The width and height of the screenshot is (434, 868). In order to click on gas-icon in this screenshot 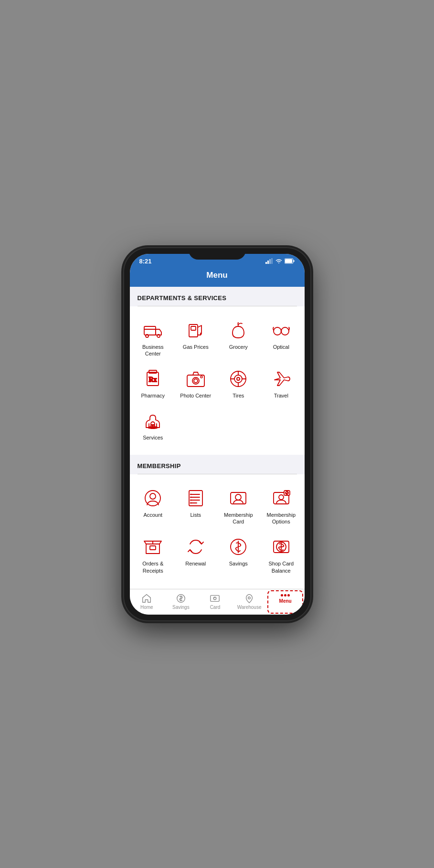, I will do `click(196, 330)`.